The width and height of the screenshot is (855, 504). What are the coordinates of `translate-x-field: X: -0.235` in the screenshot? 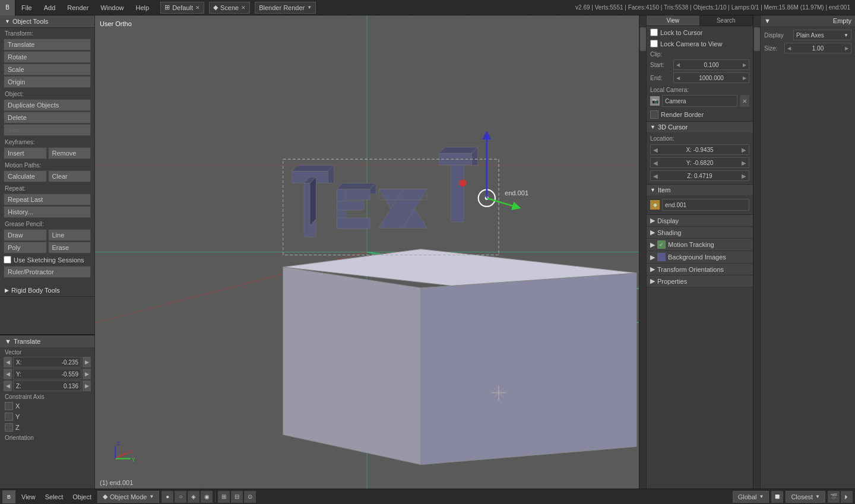 It's located at (48, 362).